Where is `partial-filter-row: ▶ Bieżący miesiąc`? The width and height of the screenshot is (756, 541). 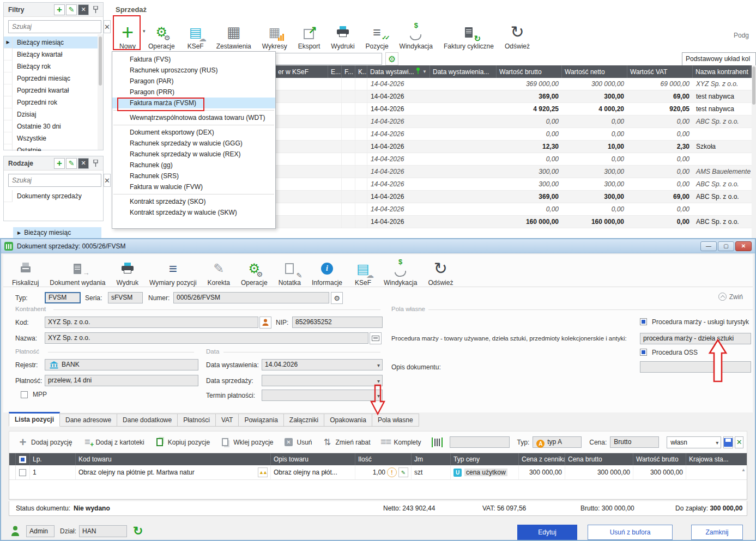
partial-filter-row: ▶ Bieżący miesiąc is located at coordinates (57, 233).